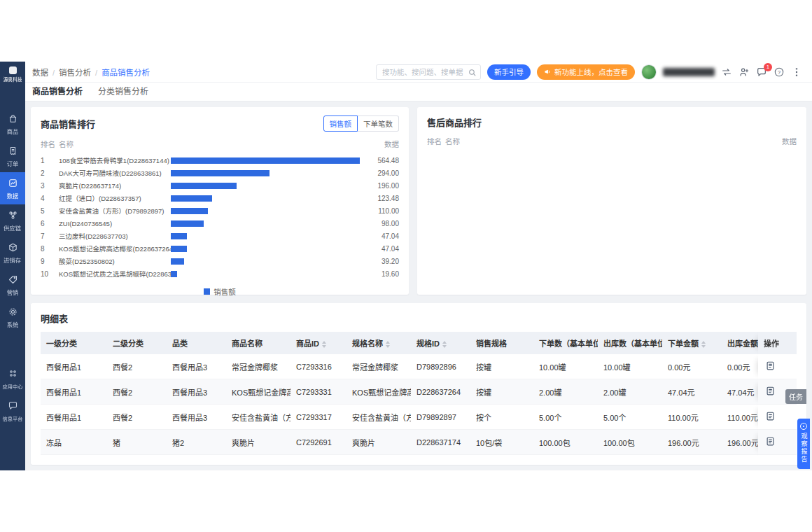 This screenshot has height=532, width=812. I want to click on sidebar-item-info-platform: 信息平台, so click(13, 411).